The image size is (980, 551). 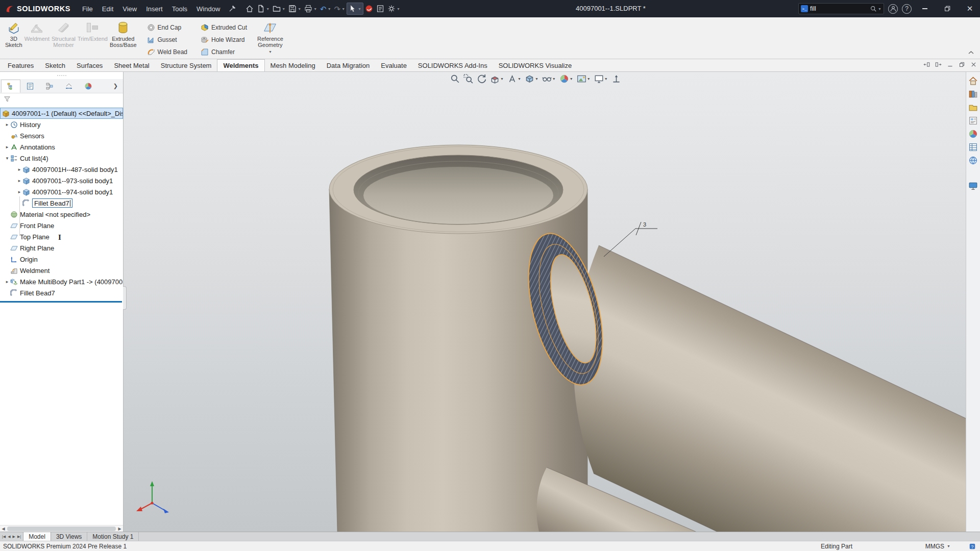 I want to click on tab-features: Features, so click(x=20, y=65).